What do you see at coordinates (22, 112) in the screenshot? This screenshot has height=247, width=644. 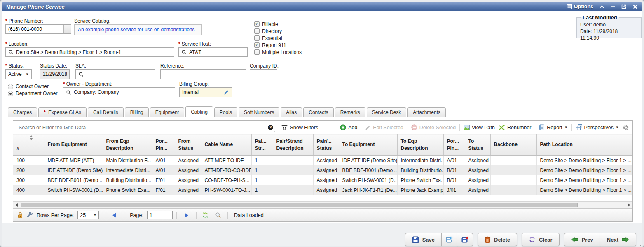 I see `tab-charges: Charges` at bounding box center [22, 112].